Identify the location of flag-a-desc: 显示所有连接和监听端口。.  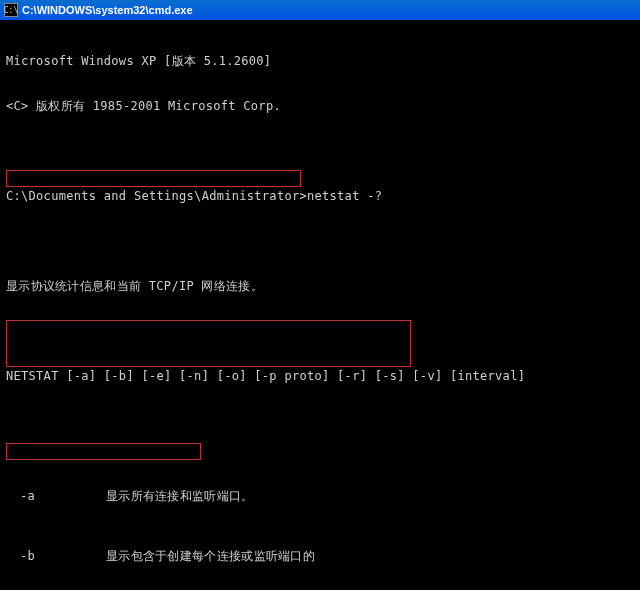
(370, 496).